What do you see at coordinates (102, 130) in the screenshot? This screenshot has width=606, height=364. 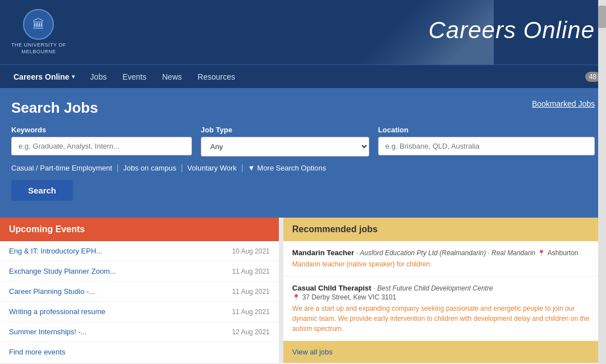 I see `keywords-label: Keywords` at bounding box center [102, 130].